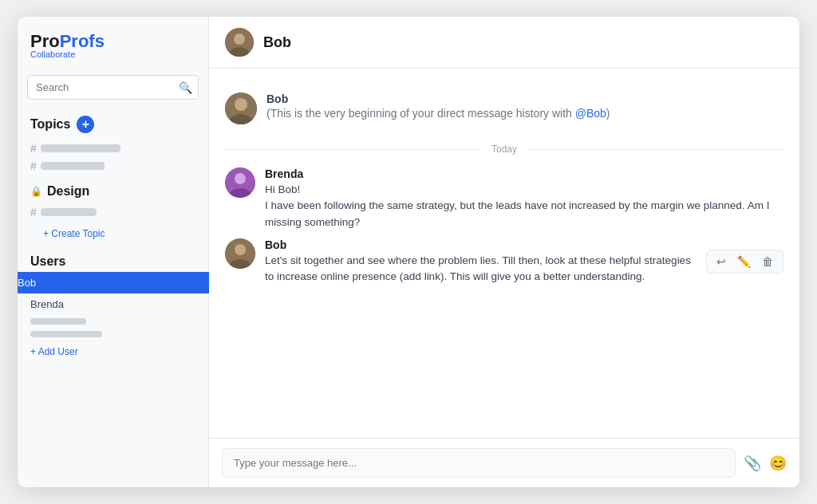  Describe the element at coordinates (113, 305) in the screenshot. I see `user-item-brenda: Brenda` at that location.